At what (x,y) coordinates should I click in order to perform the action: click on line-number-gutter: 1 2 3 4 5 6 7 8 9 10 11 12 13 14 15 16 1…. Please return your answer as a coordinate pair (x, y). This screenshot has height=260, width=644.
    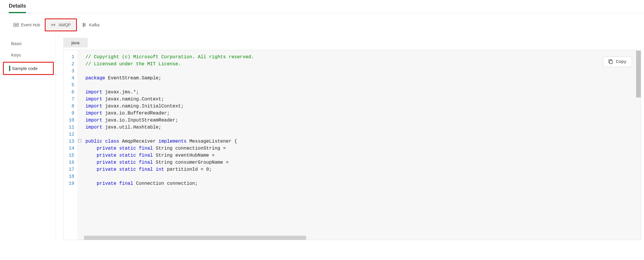
    Looking at the image, I should click on (70, 145).